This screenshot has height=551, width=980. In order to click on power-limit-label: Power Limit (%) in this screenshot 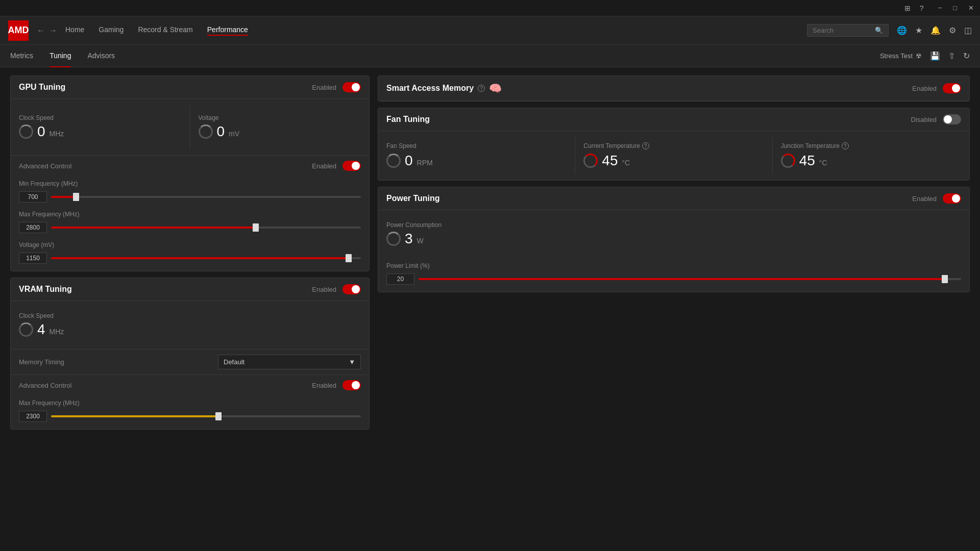, I will do `click(674, 266)`.